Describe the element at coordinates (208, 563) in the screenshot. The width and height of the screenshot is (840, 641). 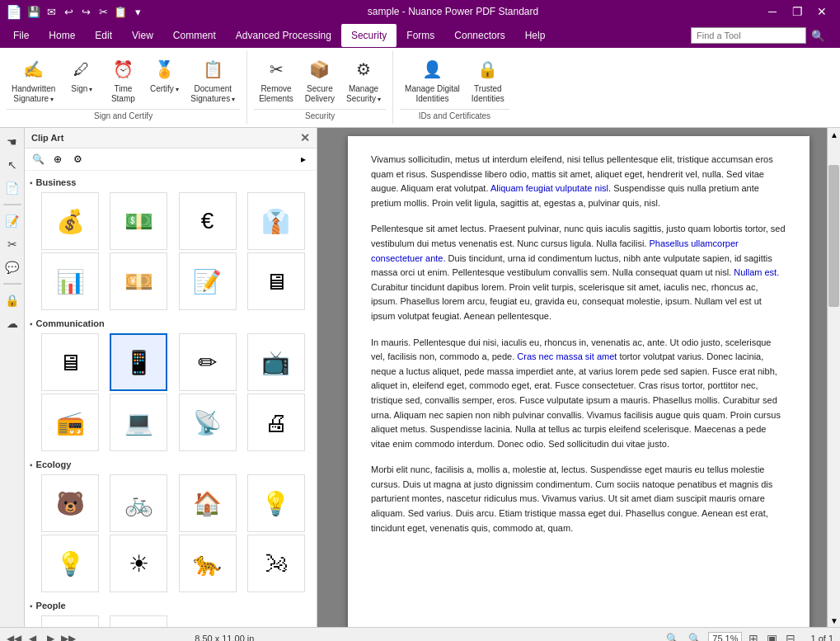
I see `art-cat: 🐆` at that location.